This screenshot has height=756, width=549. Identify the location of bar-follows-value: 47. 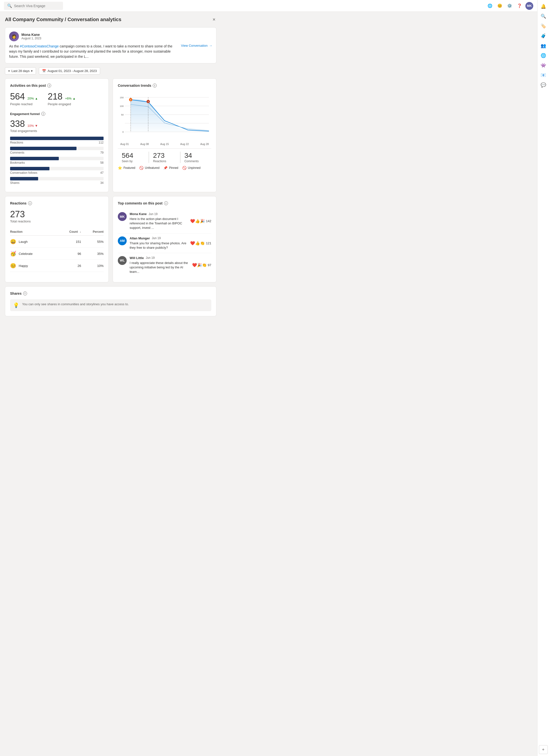
(102, 173).